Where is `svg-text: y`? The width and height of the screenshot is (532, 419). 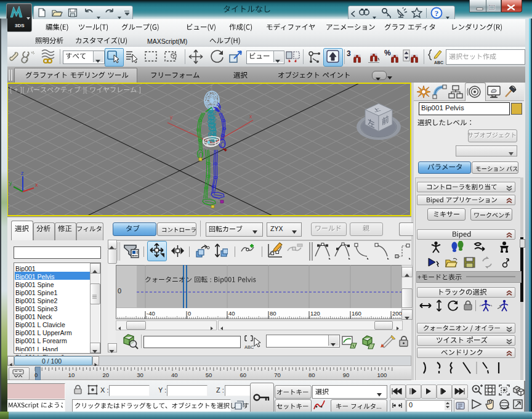
svg-text: y is located at coordinates (11, 183).